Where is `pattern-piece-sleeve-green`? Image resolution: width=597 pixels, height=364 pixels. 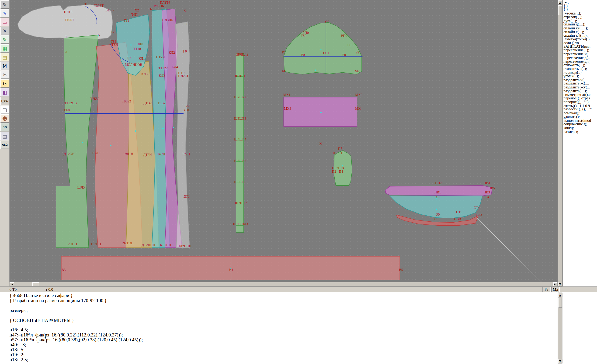 pattern-piece-sleeve-green is located at coordinates (323, 48).